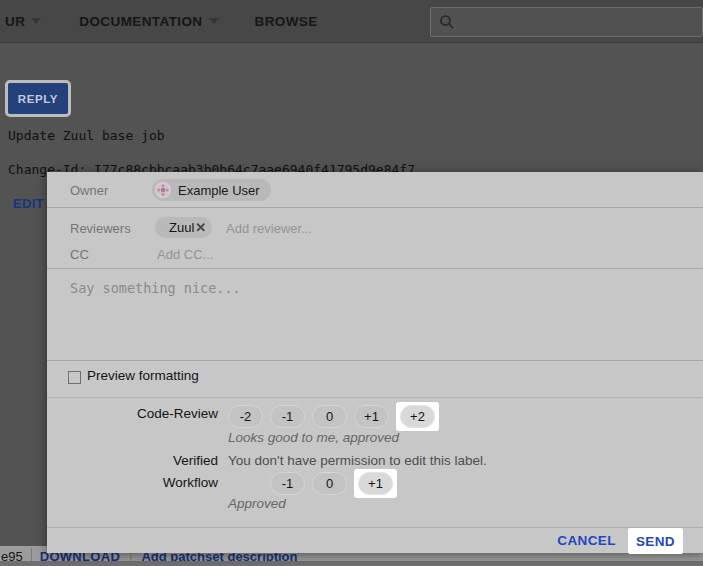 This screenshot has height=566, width=703. What do you see at coordinates (132, 460) in the screenshot?
I see `verified-label: Verified` at bounding box center [132, 460].